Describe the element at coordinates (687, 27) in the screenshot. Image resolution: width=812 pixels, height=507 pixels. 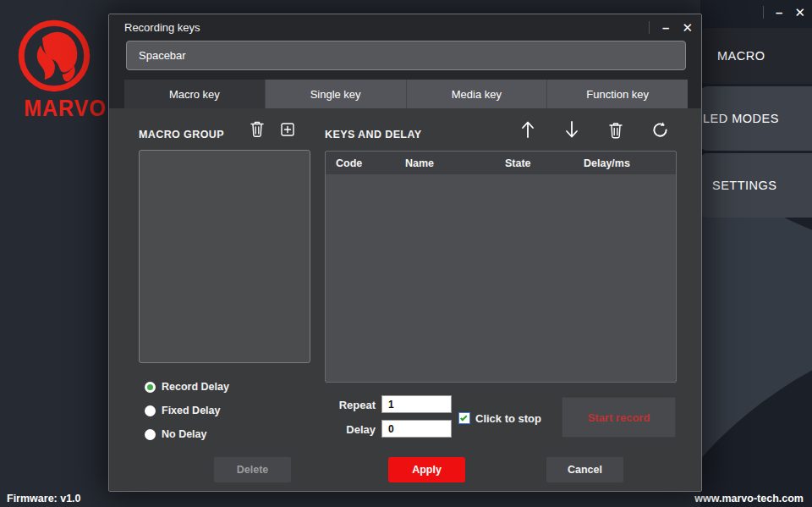
I see `dialog-close-button: ✕` at that location.